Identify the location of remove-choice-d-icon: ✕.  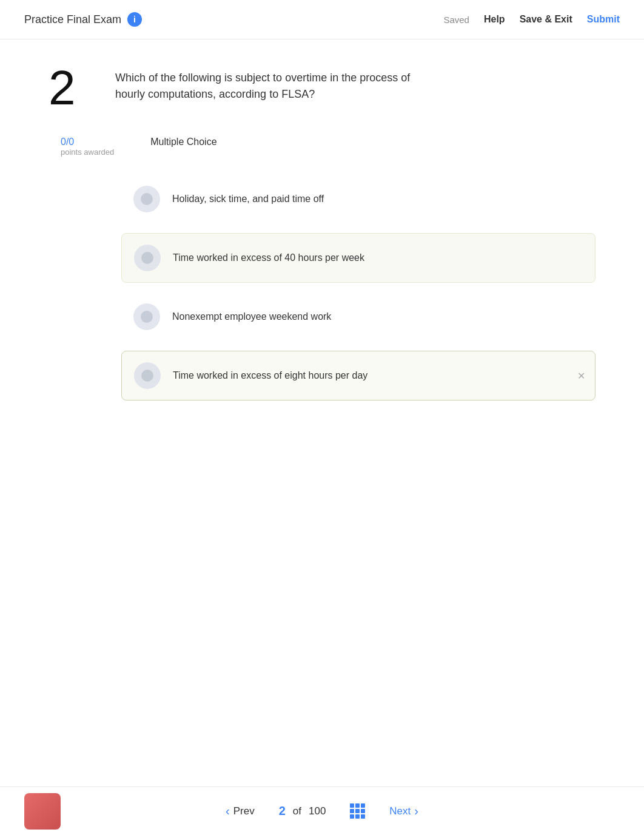
(581, 376).